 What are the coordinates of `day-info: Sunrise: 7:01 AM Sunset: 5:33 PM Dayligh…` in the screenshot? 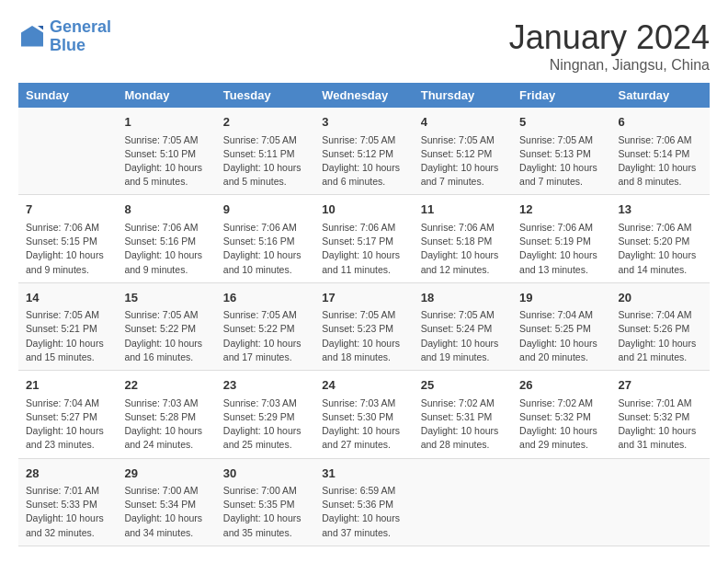 It's located at (68, 511).